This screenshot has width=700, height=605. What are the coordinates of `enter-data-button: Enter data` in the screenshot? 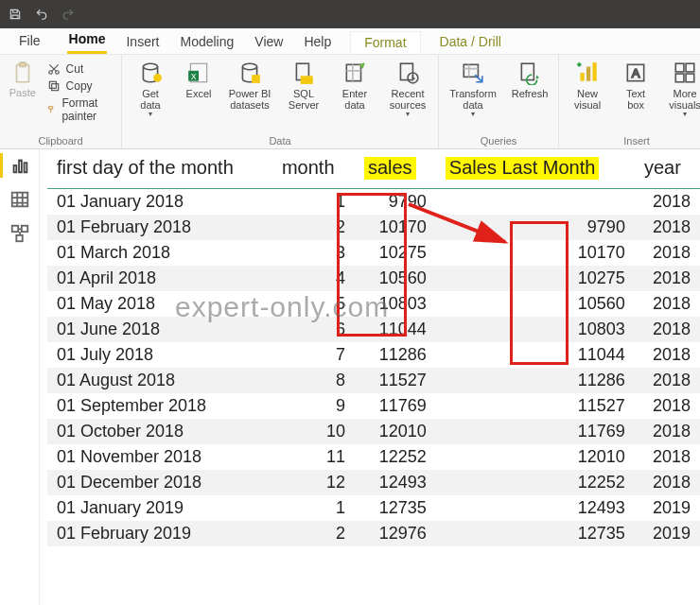 It's located at (355, 85).